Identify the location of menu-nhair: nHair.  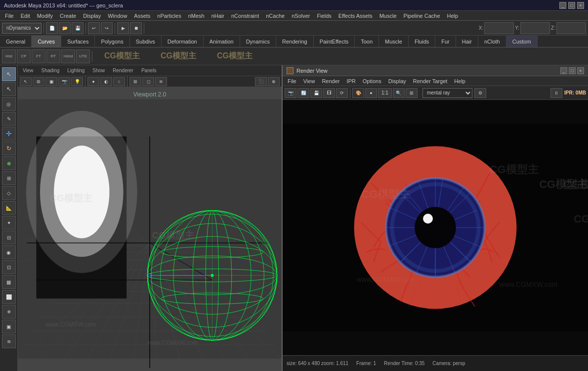
(218, 16).